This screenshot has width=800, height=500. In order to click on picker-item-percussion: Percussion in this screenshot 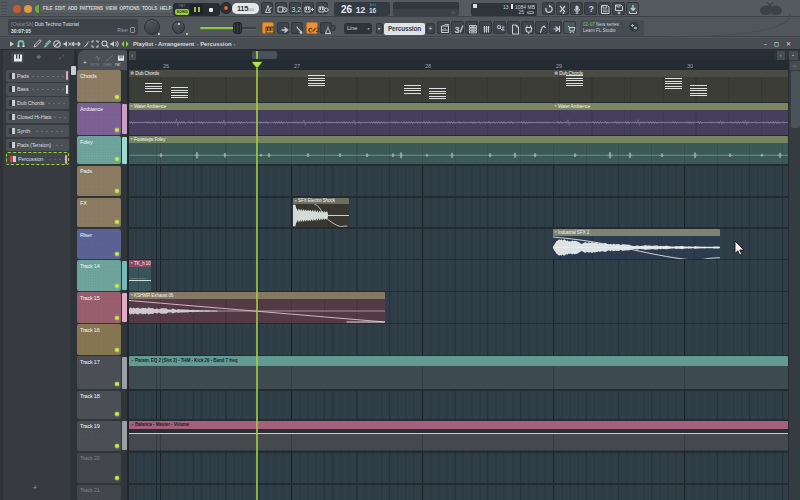, I will do `click(38, 158)`.